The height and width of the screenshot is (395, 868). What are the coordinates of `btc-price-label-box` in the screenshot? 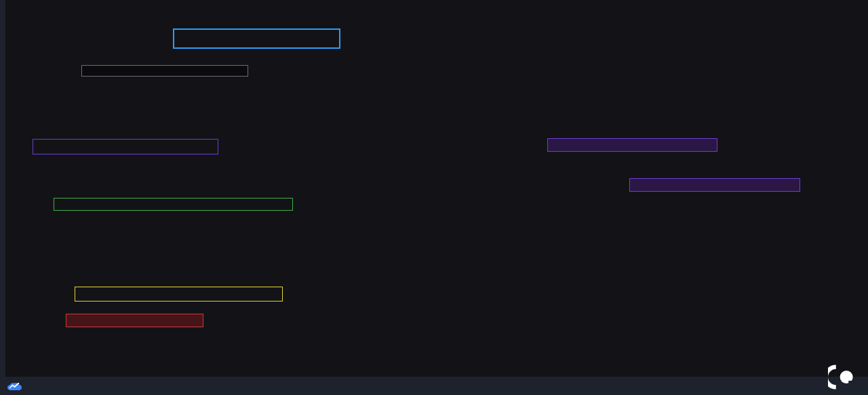 It's located at (256, 39).